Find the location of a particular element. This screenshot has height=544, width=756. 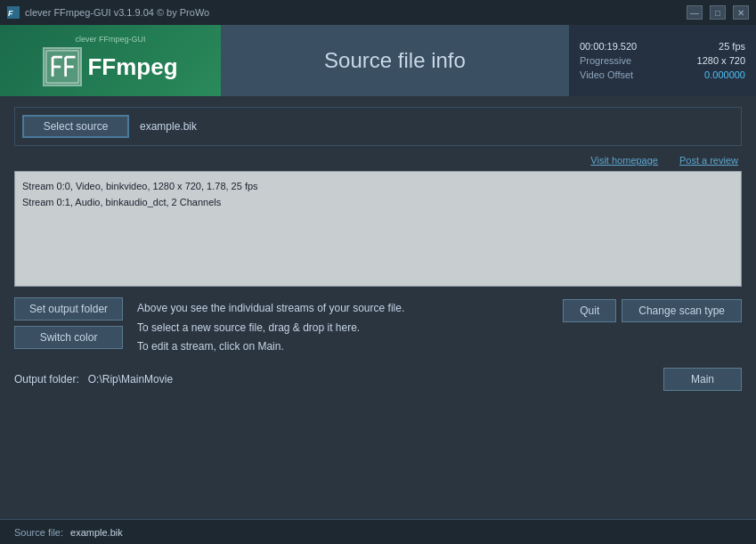

stream-line-2: Stream 0:1, Audio, binkaudio_dct, 2 Chan… is located at coordinates (378, 203).